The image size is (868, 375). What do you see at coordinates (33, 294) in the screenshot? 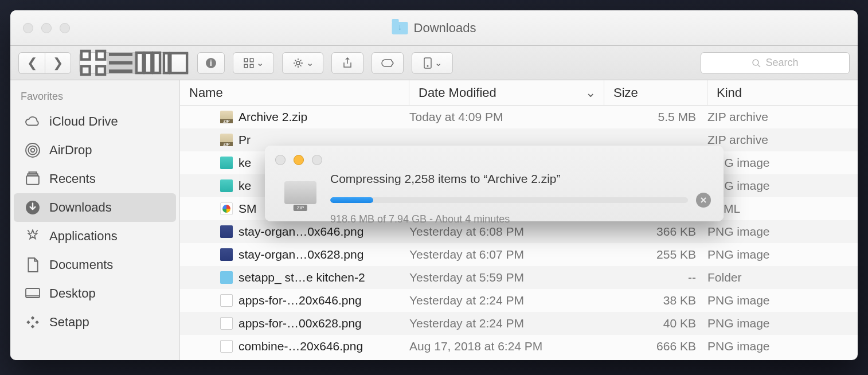
I see `desktop-icon` at bounding box center [33, 294].